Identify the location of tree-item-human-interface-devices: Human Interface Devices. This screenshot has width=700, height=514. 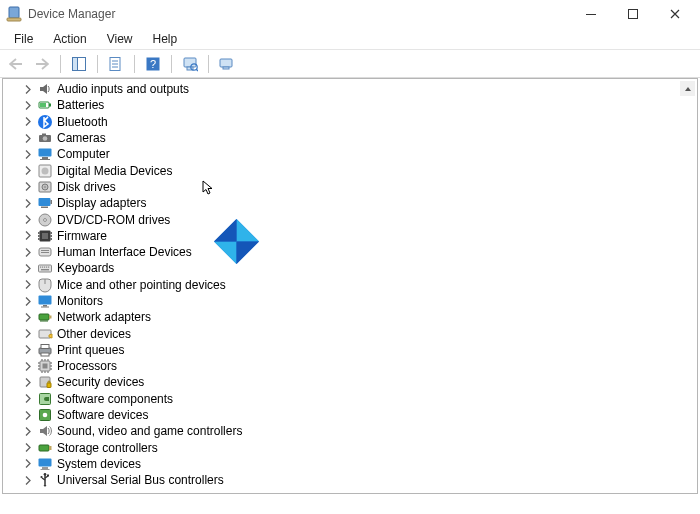
(352, 252).